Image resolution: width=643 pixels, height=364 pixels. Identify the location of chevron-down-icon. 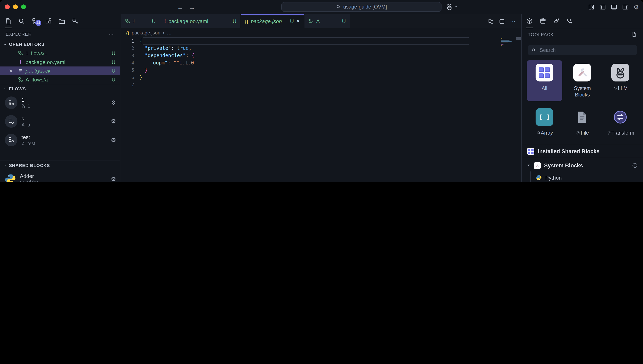
(456, 6).